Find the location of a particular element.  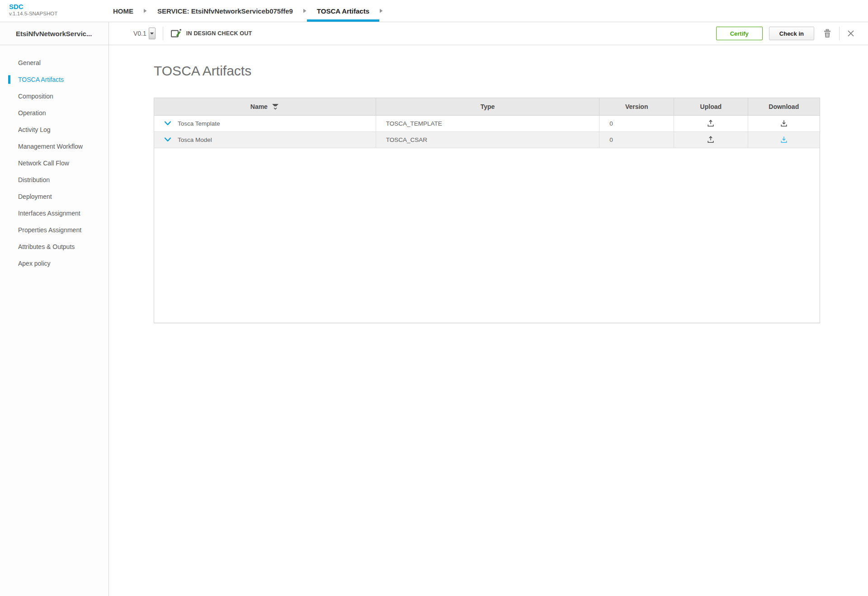

sidebar-item-deployment: Deployment is located at coordinates (54, 196).